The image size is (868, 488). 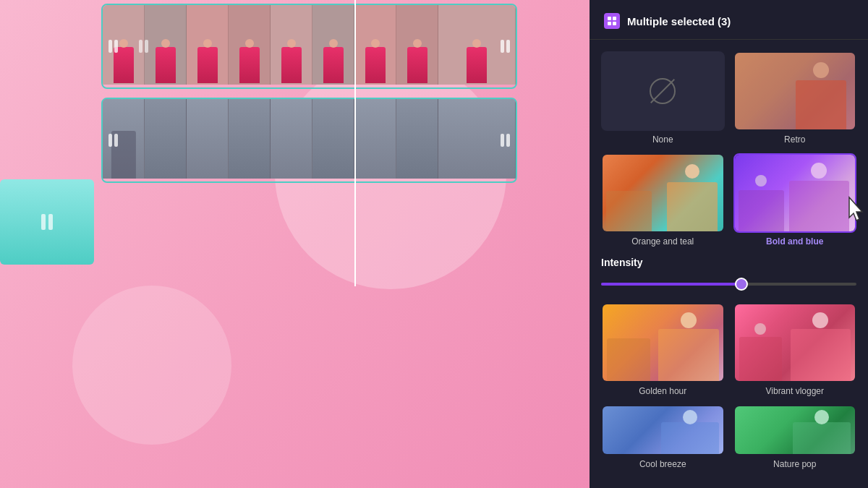 What do you see at coordinates (663, 350) in the screenshot?
I see `filter-item-golden-hour: Golden hour` at bounding box center [663, 350].